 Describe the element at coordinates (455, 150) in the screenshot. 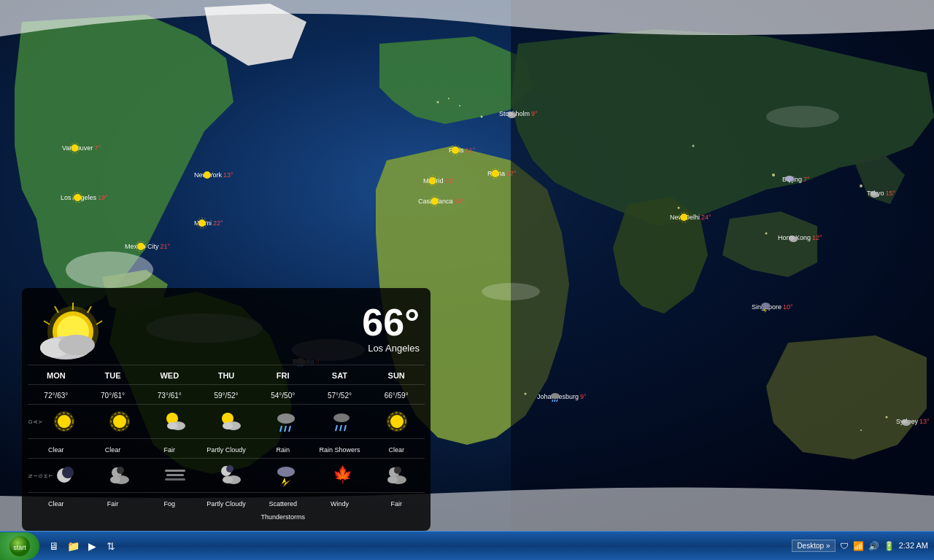

I see `city-label-paris: Paris11°` at that location.